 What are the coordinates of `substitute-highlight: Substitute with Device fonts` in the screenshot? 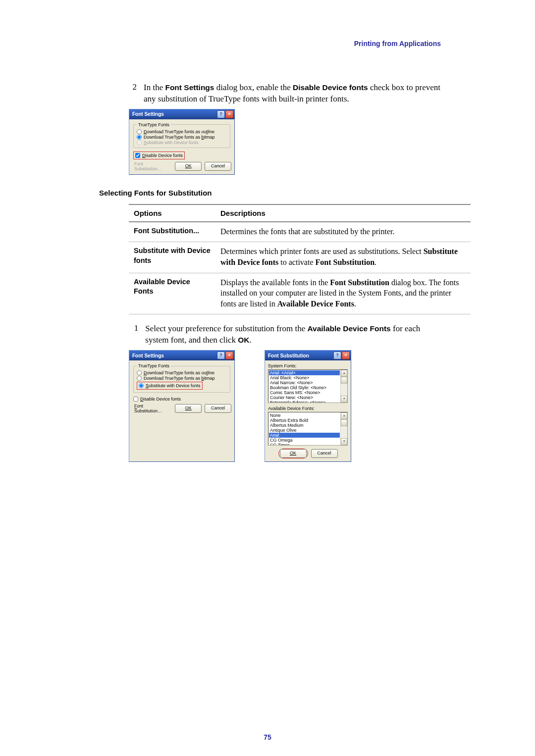 It's located at (169, 386).